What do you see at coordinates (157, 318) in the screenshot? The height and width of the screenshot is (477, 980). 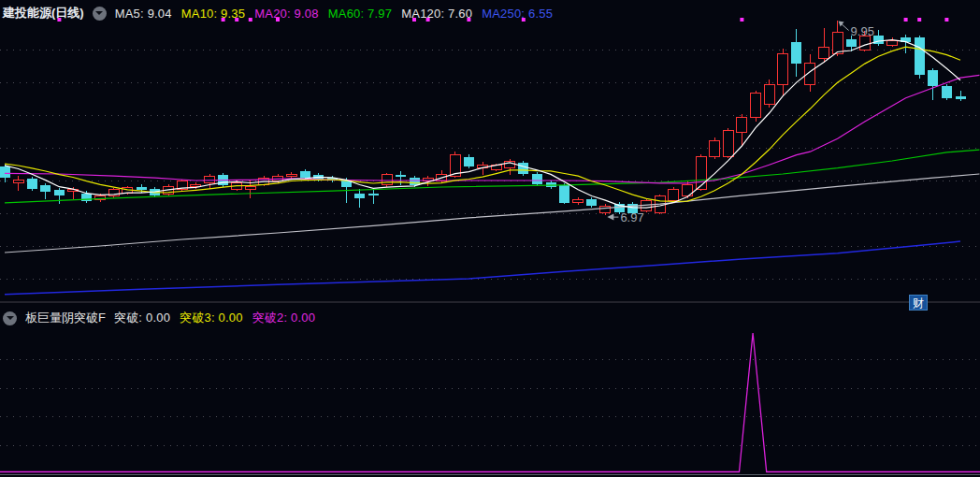 I see `indicator-header: 板巨量阴突破F 突破: 0.00突破3: 0.00突破2: 0.00` at bounding box center [157, 318].